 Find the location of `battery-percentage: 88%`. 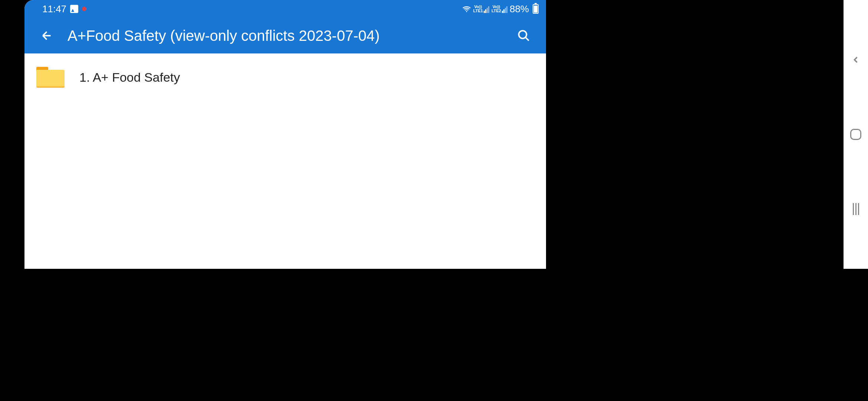

battery-percentage: 88% is located at coordinates (519, 9).